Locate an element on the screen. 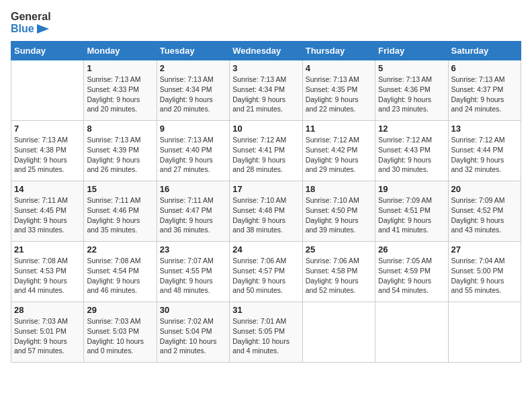 The width and height of the screenshot is (532, 411). day-info: Sunrise: 7:06 AM Sunset: 4:58 PM Dayligh… is located at coordinates (339, 275).